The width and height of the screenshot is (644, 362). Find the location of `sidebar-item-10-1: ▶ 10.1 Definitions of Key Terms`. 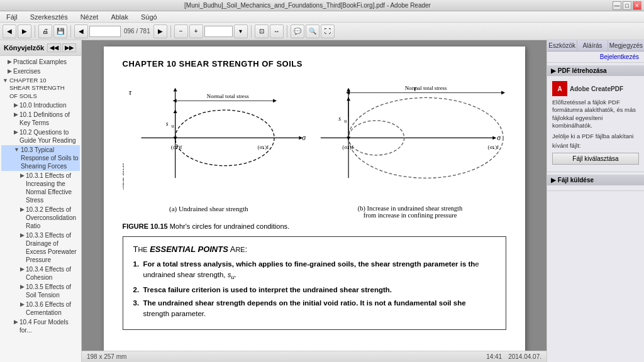

sidebar-item-10-1: ▶ 10.1 Definitions of Key Terms is located at coordinates (40, 119).